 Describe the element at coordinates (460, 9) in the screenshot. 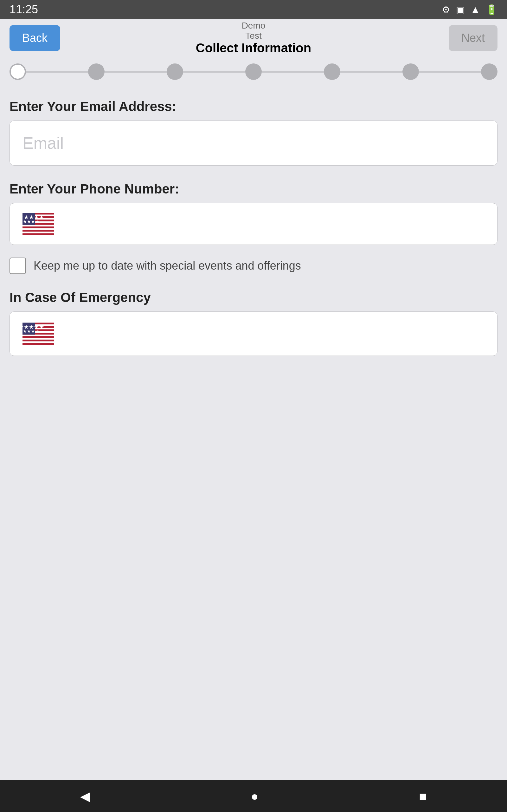

I see `sim-icon: ▣` at that location.